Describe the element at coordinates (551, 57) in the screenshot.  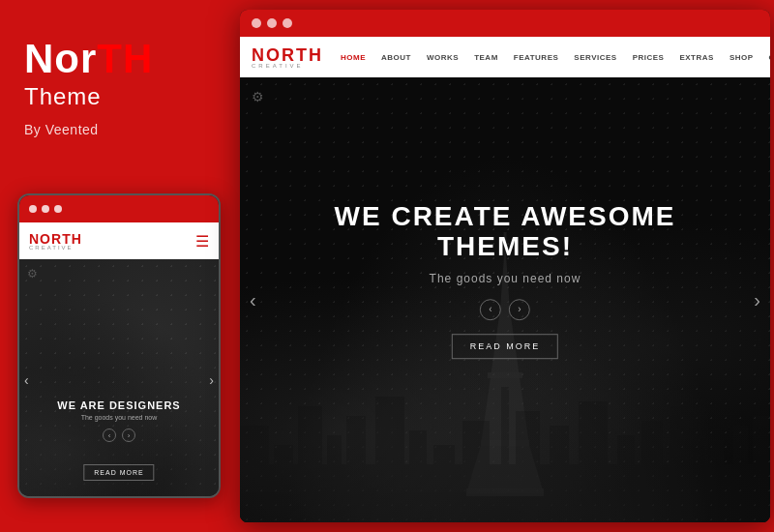
I see `desktop-menu: HOME ABOUT WORKS TEAM FEATURES SERVICES …` at that location.